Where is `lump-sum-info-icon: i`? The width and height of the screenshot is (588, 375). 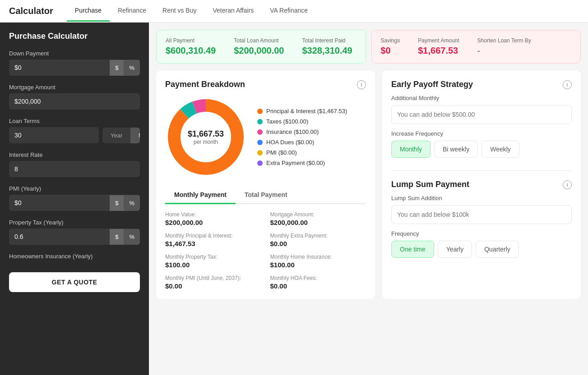
lump-sum-info-icon: i is located at coordinates (567, 185).